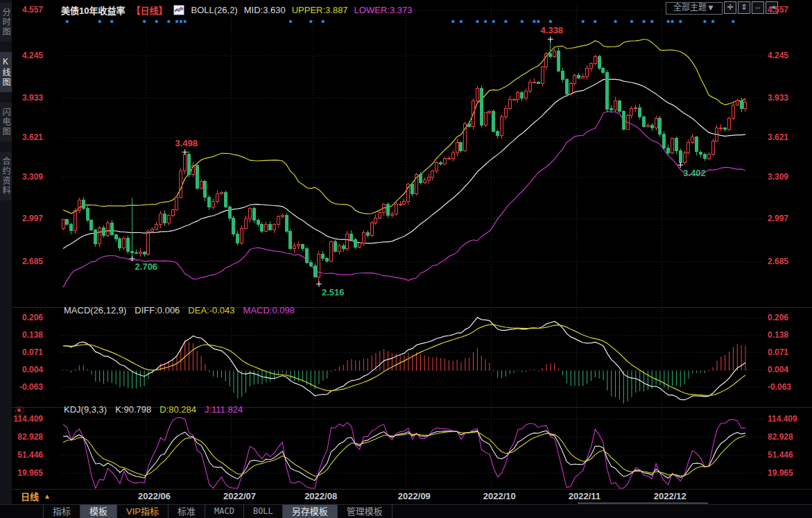 Image resolution: width=812 pixels, height=518 pixels. I want to click on toolbar-tab-MACD: MACD, so click(225, 512).